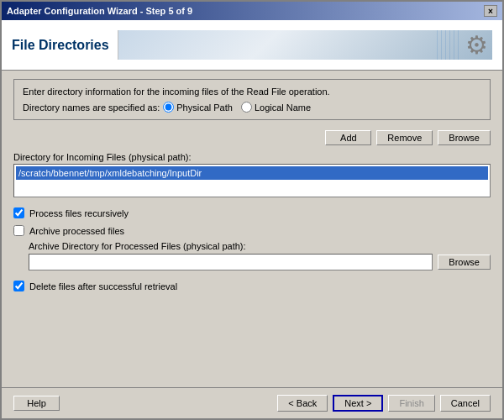  What do you see at coordinates (252, 175) in the screenshot?
I see `directory-section: Directory for Incoming Files (physical p…` at bounding box center [252, 175].